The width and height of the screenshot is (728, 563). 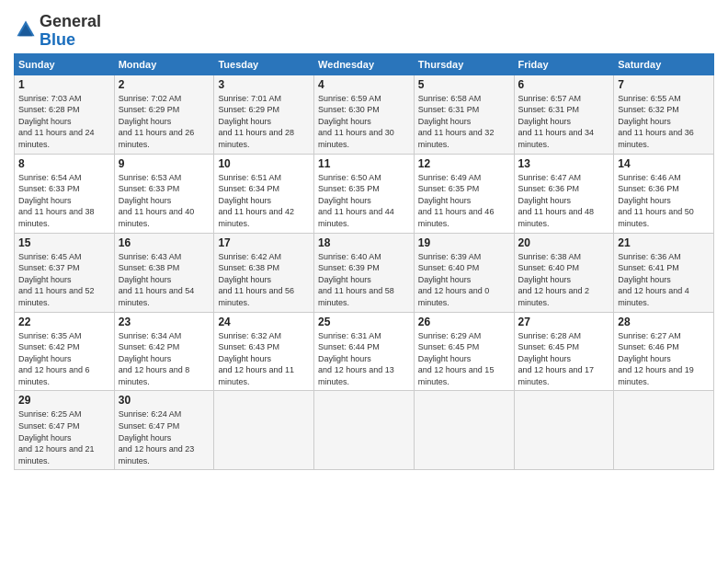 I want to click on day-number: 23, so click(x=165, y=322).